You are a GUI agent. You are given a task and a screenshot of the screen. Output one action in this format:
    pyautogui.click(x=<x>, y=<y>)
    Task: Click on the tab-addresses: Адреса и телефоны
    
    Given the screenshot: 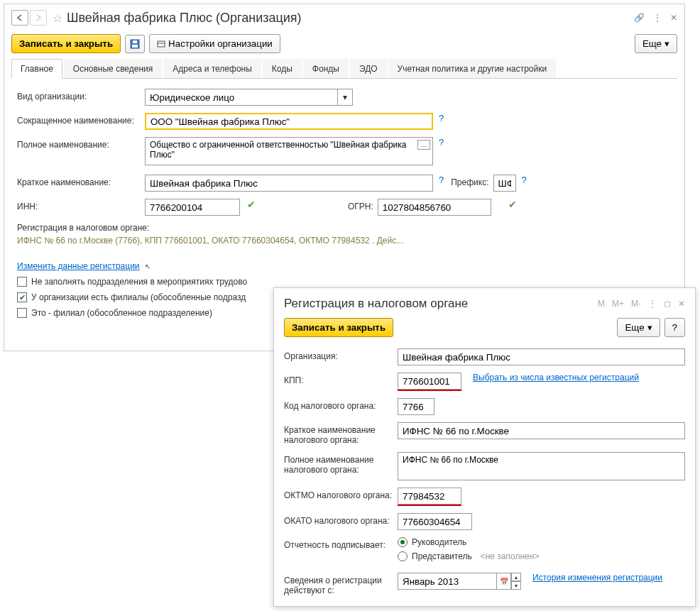 What is the action you would take?
    pyautogui.click(x=212, y=68)
    